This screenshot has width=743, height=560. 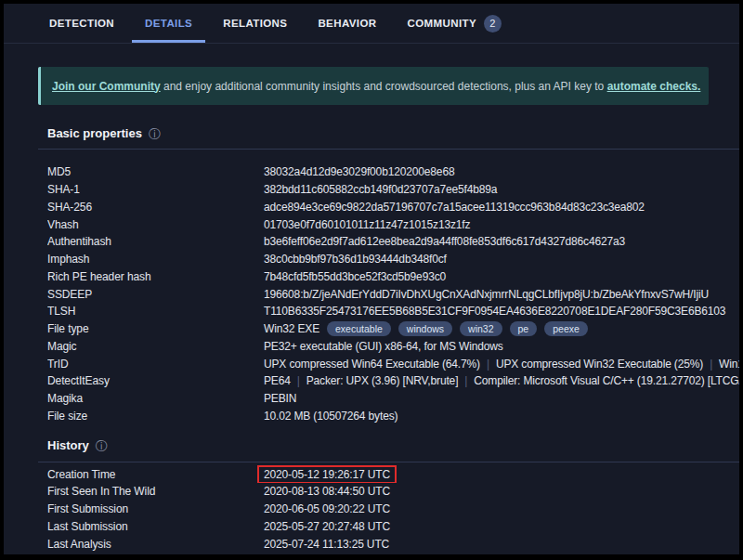 I want to click on property-row-sha256: SHA-256 adce894e3ce69c9822da57196707c7a1…, so click(x=394, y=208).